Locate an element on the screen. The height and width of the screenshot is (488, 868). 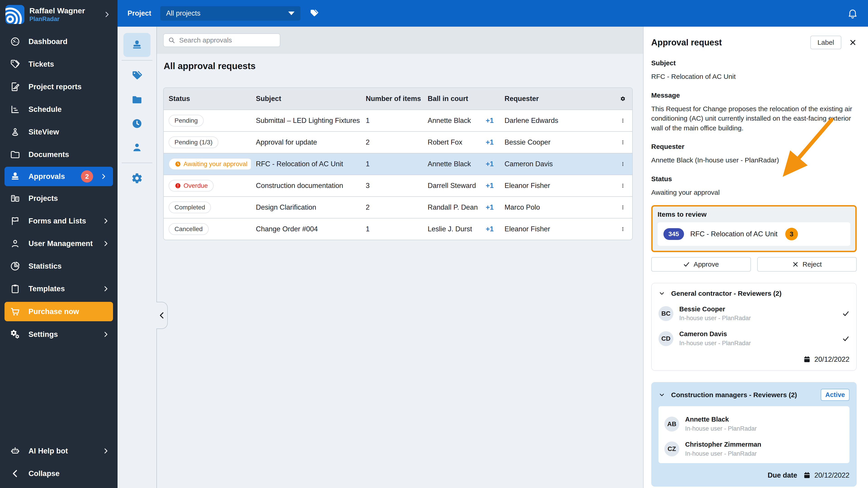
item-count-badge: 3 is located at coordinates (792, 234).